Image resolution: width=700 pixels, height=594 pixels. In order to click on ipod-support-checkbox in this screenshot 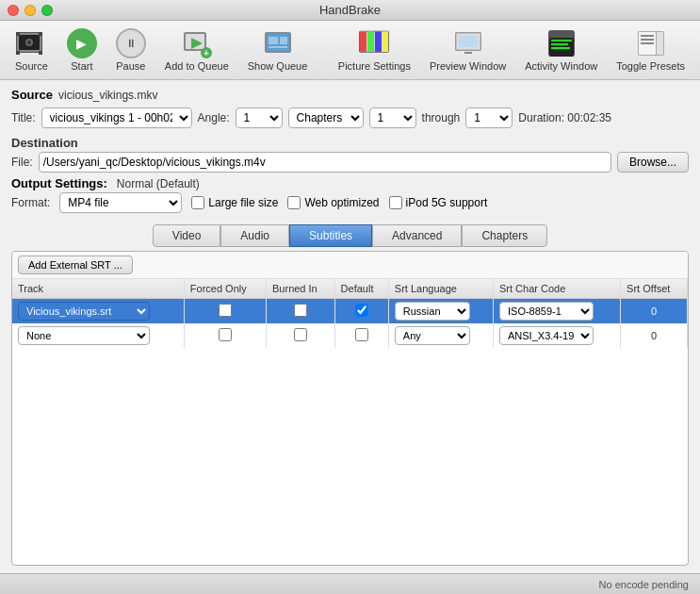, I will do `click(396, 203)`.